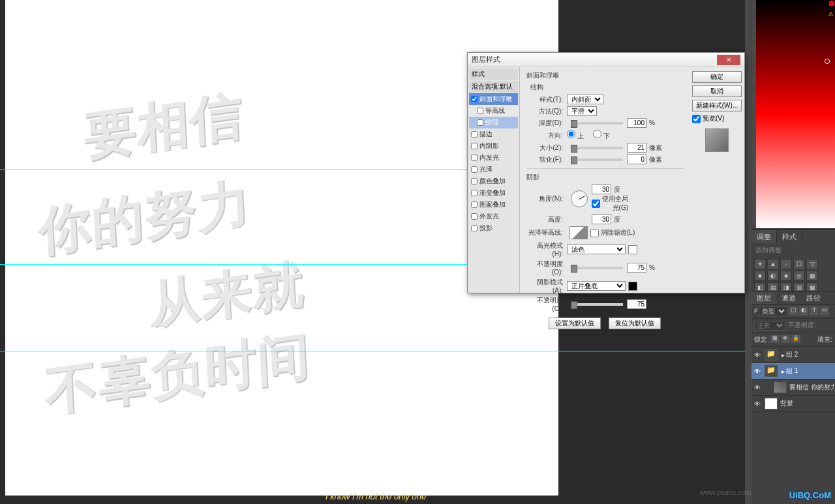 This screenshot has height=504, width=835. Describe the element at coordinates (579, 199) in the screenshot. I see `angle-dial` at that location.